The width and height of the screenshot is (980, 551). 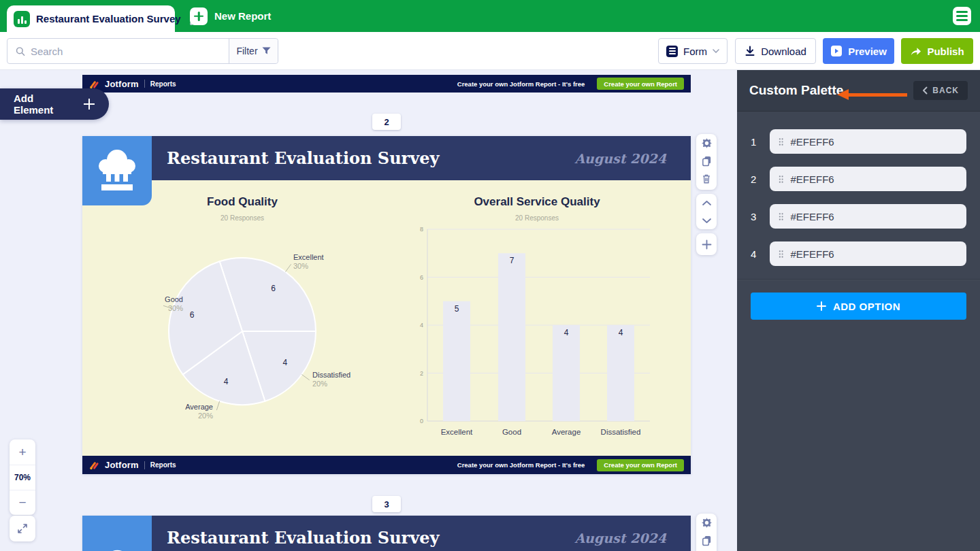 I want to click on banner-divider, so click(x=144, y=465).